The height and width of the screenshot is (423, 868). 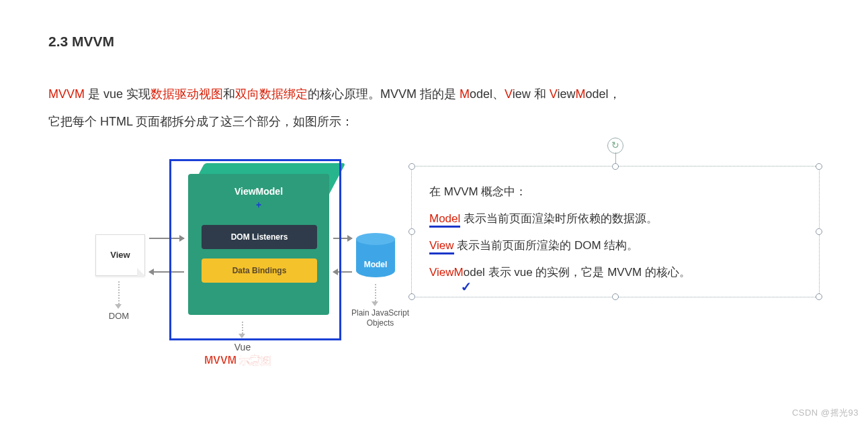 I want to click on kw-two-way-binding: 双向数据绑定, so click(x=271, y=94).